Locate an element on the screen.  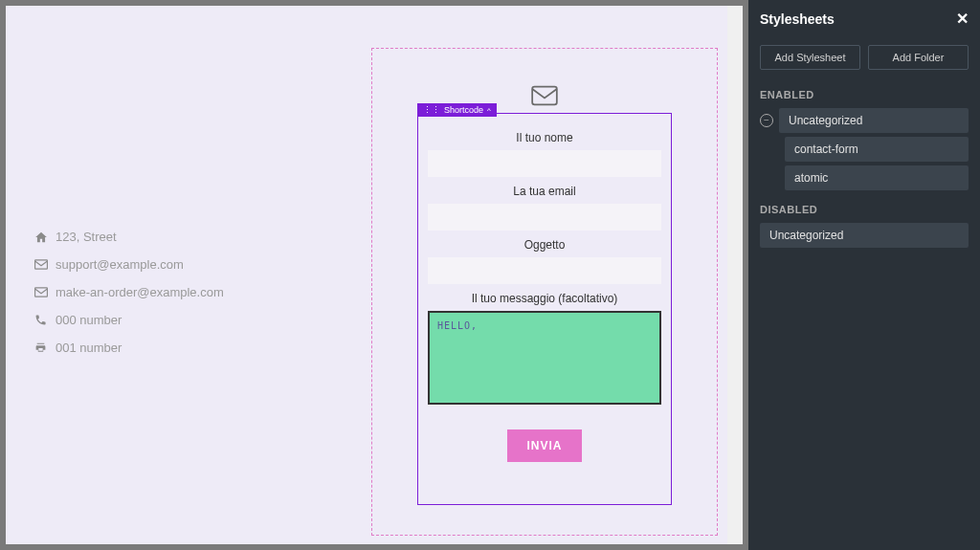
close-icon: ✕ is located at coordinates (963, 19).